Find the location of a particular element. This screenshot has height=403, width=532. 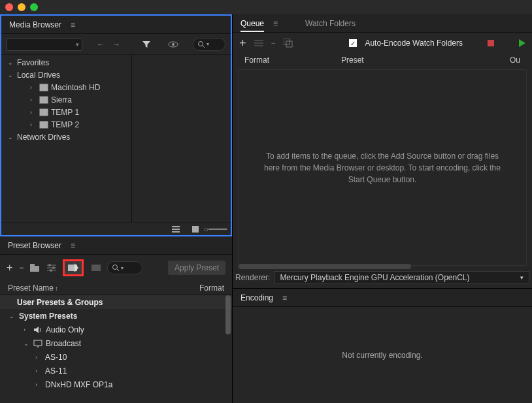

tree-drive-item: › TEMP 1 is located at coordinates (67, 112).